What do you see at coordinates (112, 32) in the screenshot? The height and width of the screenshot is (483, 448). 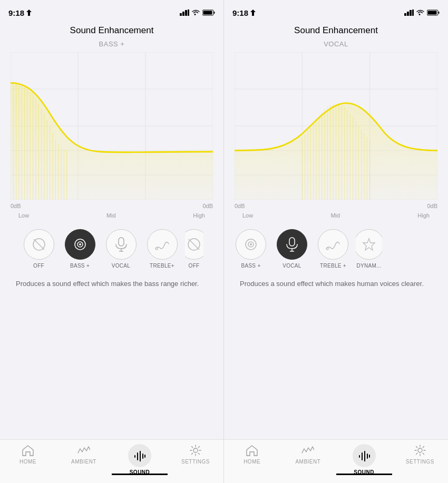 I see `page-title-1: Sound Enhancement` at bounding box center [112, 32].